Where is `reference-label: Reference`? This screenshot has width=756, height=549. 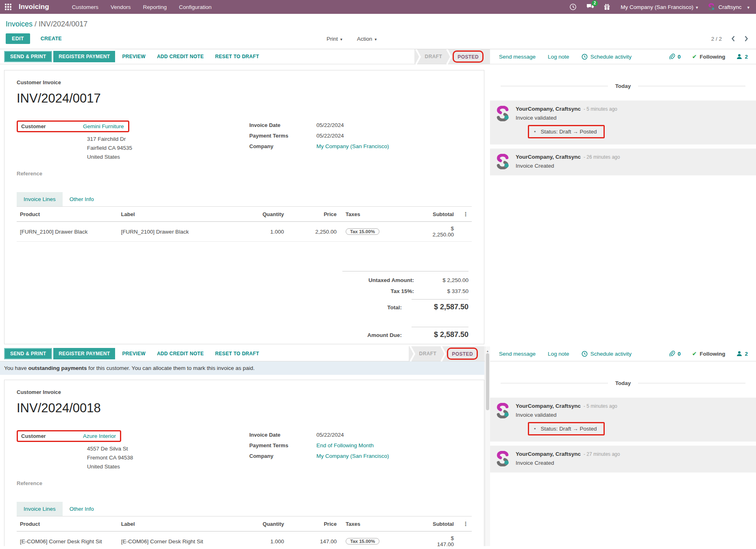
reference-label: Reference is located at coordinates (244, 173).